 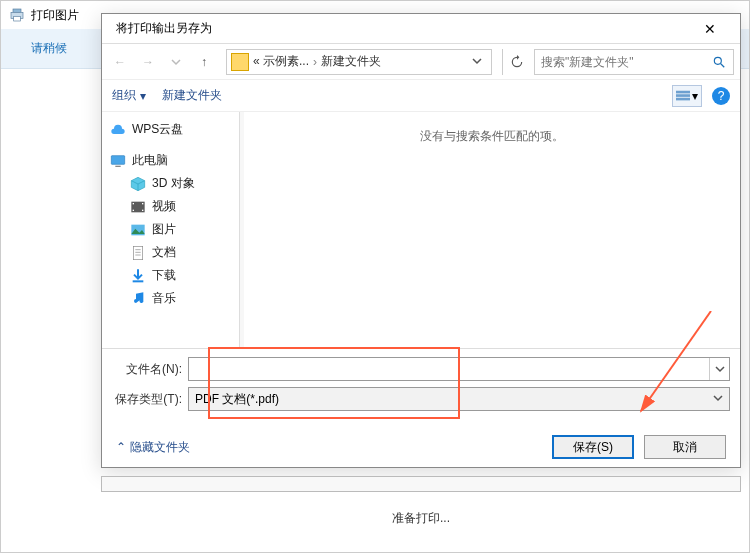 I want to click on tree-3d: 3D 对象, so click(x=170, y=184).